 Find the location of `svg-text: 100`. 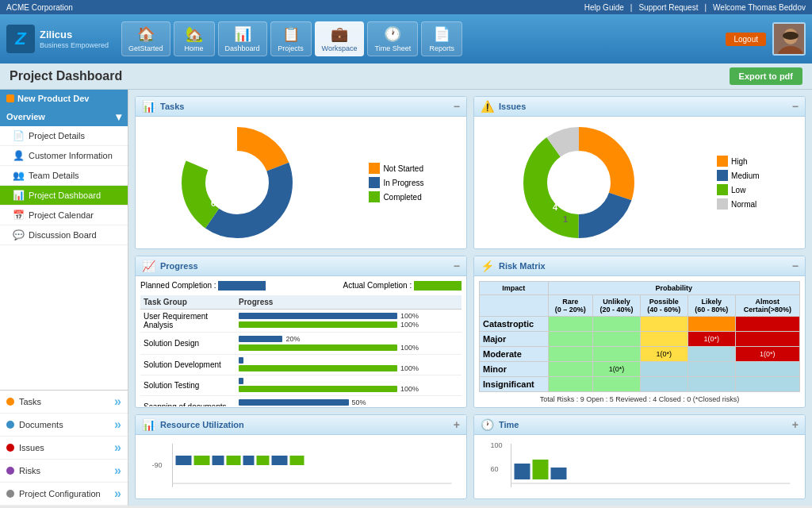

svg-text: 100 is located at coordinates (496, 445).